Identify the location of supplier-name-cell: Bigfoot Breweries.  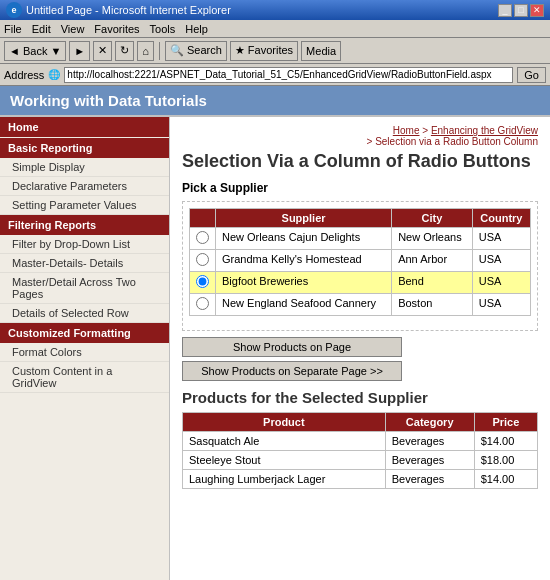
(304, 282).